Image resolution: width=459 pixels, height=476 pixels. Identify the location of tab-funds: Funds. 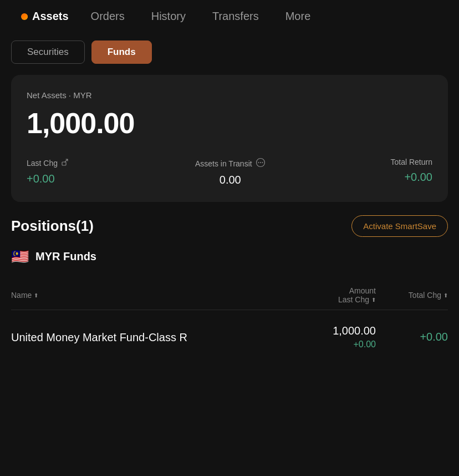
(122, 52).